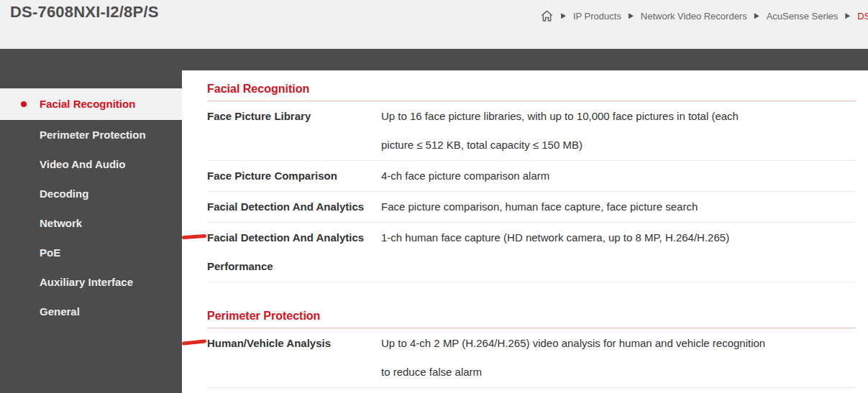 The width and height of the screenshot is (868, 393). Describe the element at coordinates (60, 223) in the screenshot. I see `sidebar-item-label: Network` at that location.